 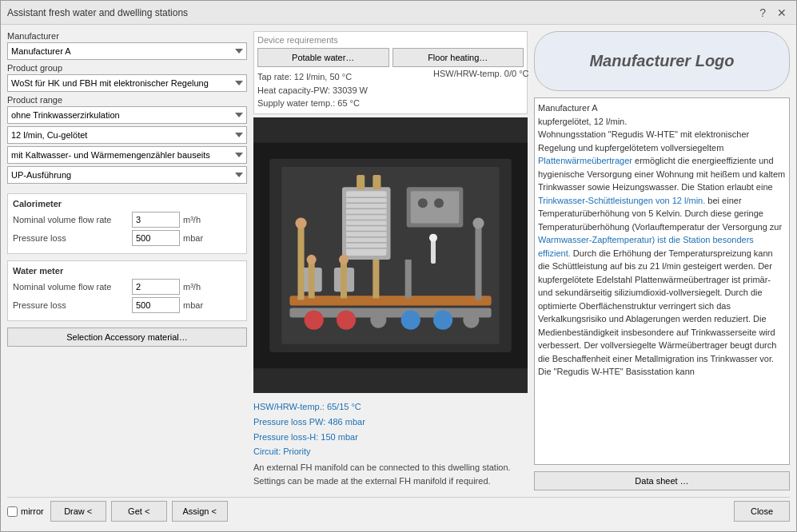 What do you see at coordinates (127, 100) in the screenshot?
I see `product-range-label: Product range` at bounding box center [127, 100].